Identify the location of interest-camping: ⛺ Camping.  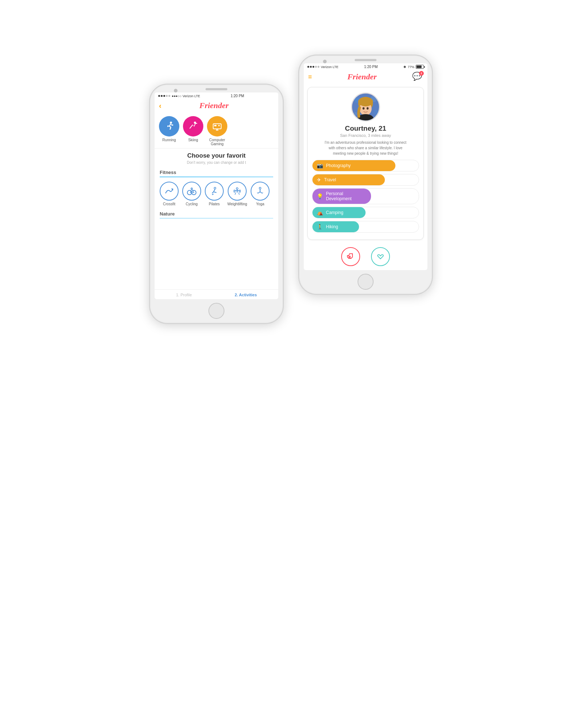
(366, 213).